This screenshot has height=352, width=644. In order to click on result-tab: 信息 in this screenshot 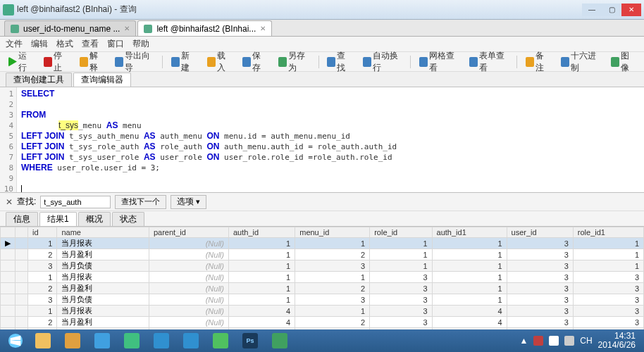, I will do `click(22, 219)`.